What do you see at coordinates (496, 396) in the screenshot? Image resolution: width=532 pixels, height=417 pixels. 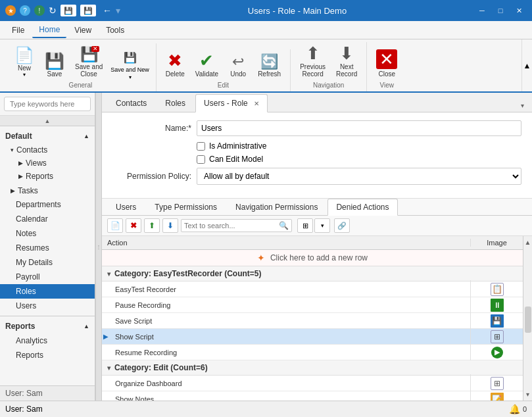 I see `row-image: 📝` at bounding box center [496, 396].